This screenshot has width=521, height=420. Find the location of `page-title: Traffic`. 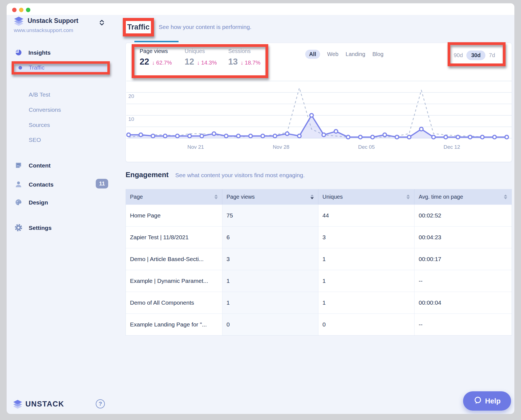

page-title: Traffic is located at coordinates (139, 27).